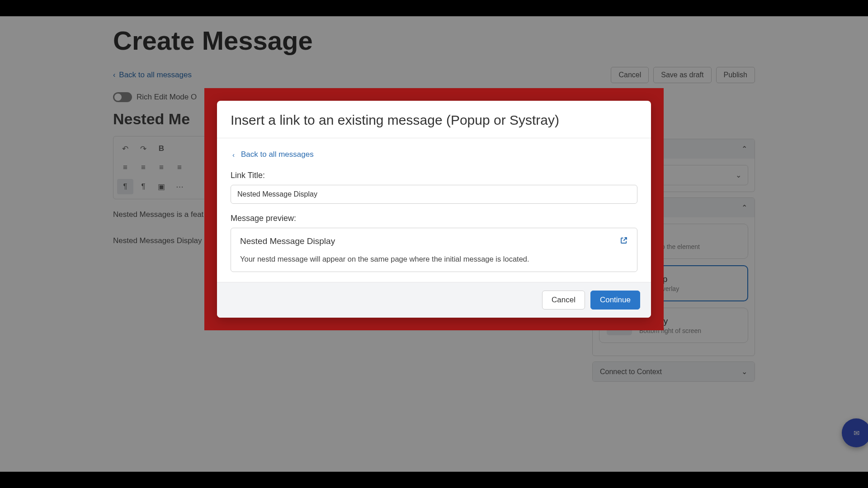 The width and height of the screenshot is (868, 488). I want to click on chevron-left-icon: ‹, so click(233, 155).